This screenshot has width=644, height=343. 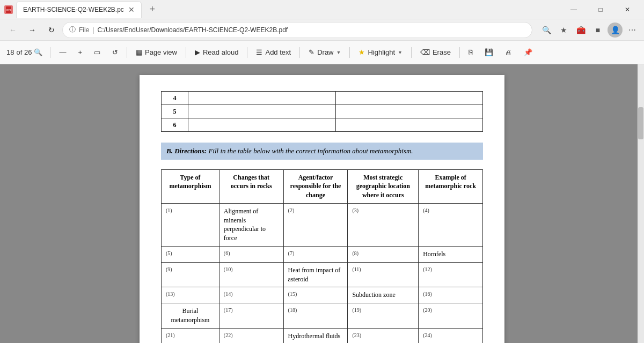 I want to click on tab-pdf-icon: PDF, so click(x=9, y=10).